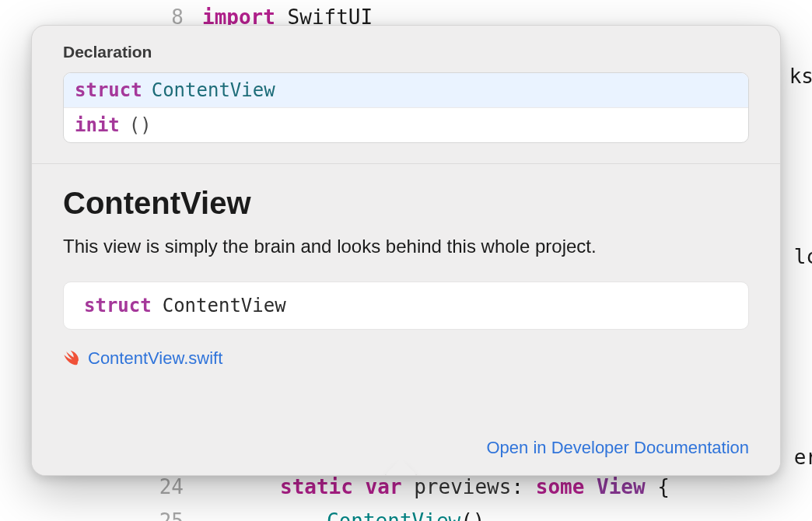 The image size is (812, 521). What do you see at coordinates (803, 257) in the screenshot?
I see `fragment-lc: lc` at bounding box center [803, 257].